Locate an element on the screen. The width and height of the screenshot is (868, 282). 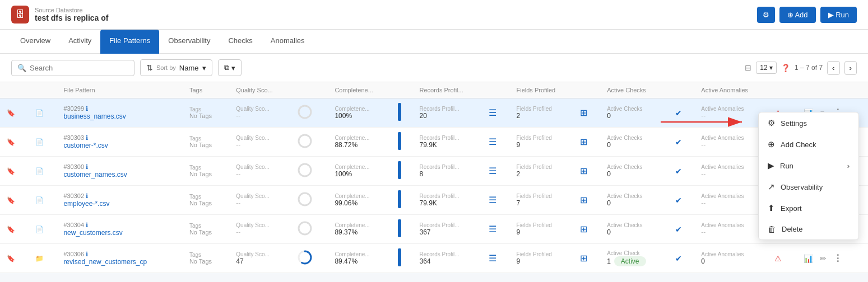
table-row: 🔖 📄 #30303 ℹ customer-*.csv TagsNo Tags … is located at coordinates (434, 142).